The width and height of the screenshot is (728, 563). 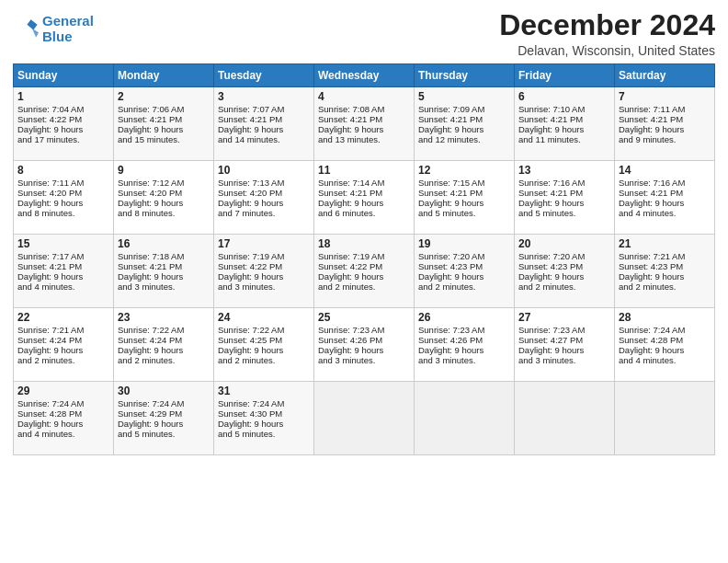 What do you see at coordinates (564, 198) in the screenshot?
I see `calendar-cell: 13Sunrise: 7:16 AMSunset: 4:21 PMDayligh…` at bounding box center [564, 198].